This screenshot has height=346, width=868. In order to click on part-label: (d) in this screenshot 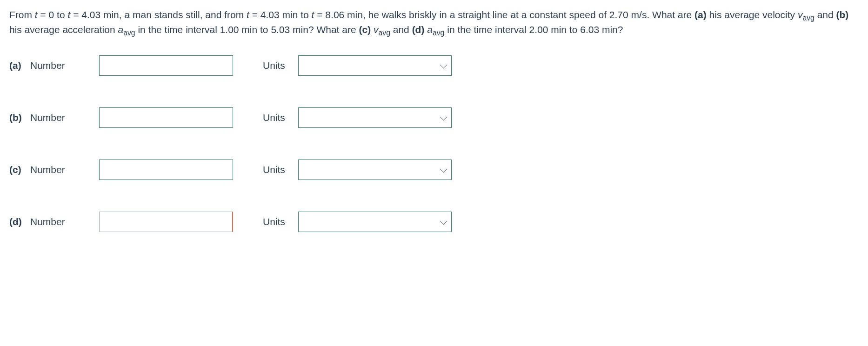, I will do `click(20, 222)`.